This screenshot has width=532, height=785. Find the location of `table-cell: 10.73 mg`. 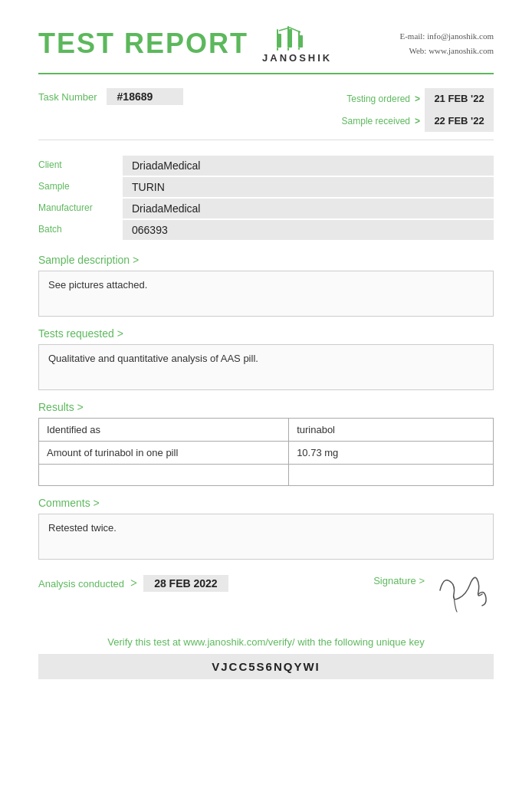

table-cell: 10.73 mg is located at coordinates (391, 453).